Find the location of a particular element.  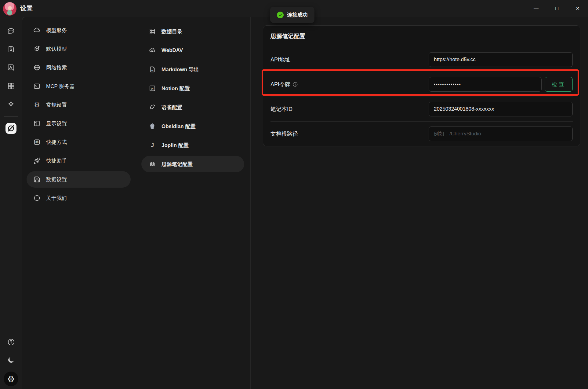

success-check-icon is located at coordinates (280, 15).